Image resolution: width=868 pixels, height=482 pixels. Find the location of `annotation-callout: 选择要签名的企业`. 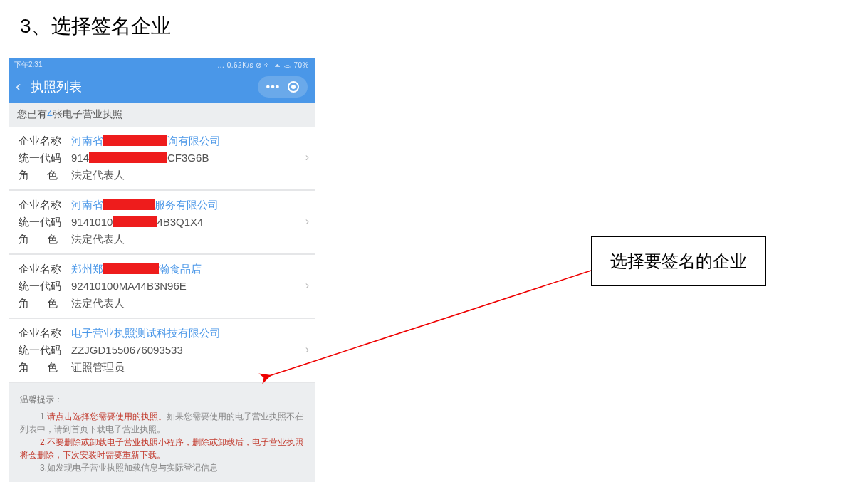

annotation-callout: 选择要签名的企业 is located at coordinates (679, 261).